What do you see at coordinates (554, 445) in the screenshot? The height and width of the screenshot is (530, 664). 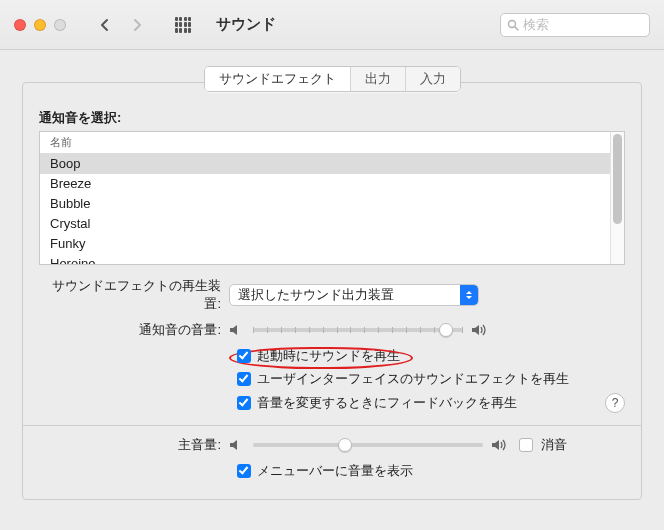 I see `mute-label: 消音` at bounding box center [554, 445].